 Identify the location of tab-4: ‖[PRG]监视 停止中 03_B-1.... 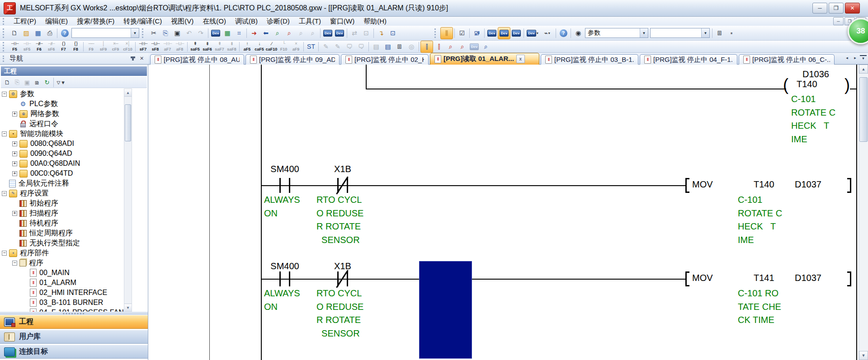
(590, 60).